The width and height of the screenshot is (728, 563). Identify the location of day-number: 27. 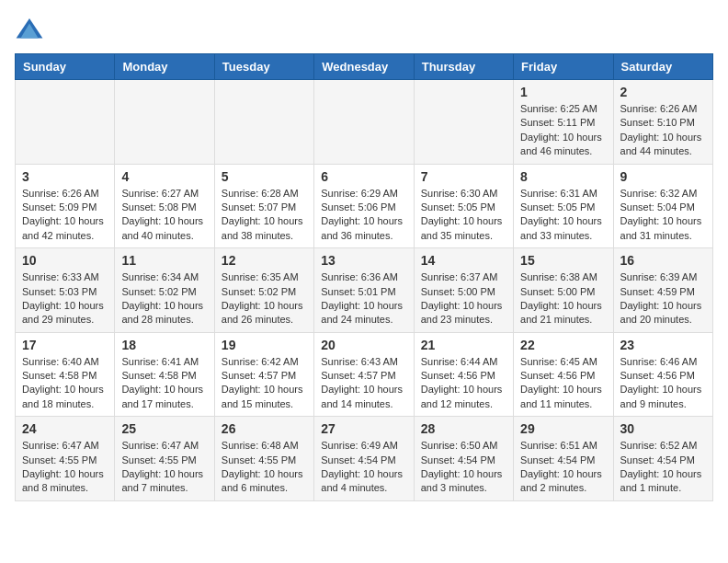
(364, 429).